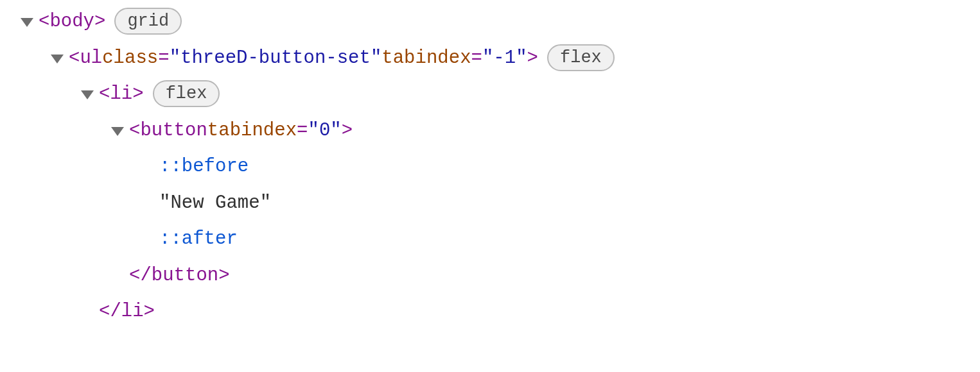  What do you see at coordinates (127, 312) in the screenshot?
I see `tag-close: </li>` at bounding box center [127, 312].